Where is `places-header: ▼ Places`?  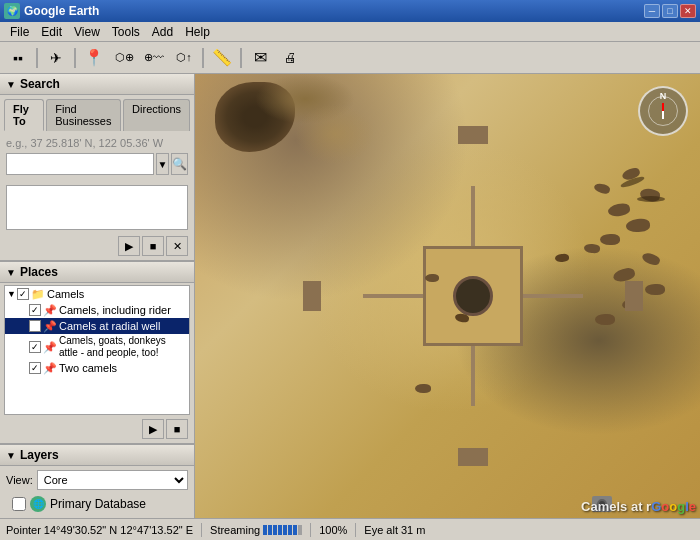 places-header: ▼ Places is located at coordinates (97, 272).